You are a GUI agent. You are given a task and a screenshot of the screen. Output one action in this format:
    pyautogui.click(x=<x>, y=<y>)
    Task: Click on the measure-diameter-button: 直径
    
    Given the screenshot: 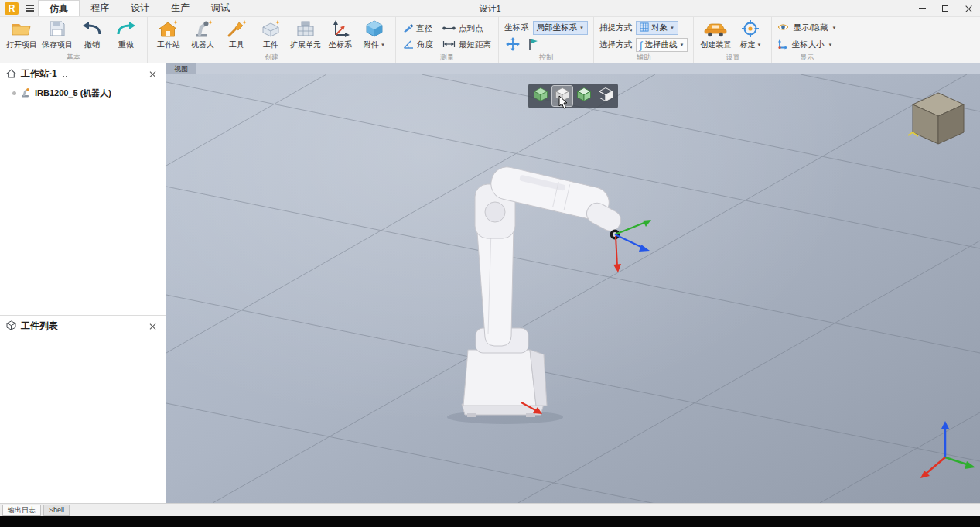 What is the action you would take?
    pyautogui.click(x=418, y=28)
    